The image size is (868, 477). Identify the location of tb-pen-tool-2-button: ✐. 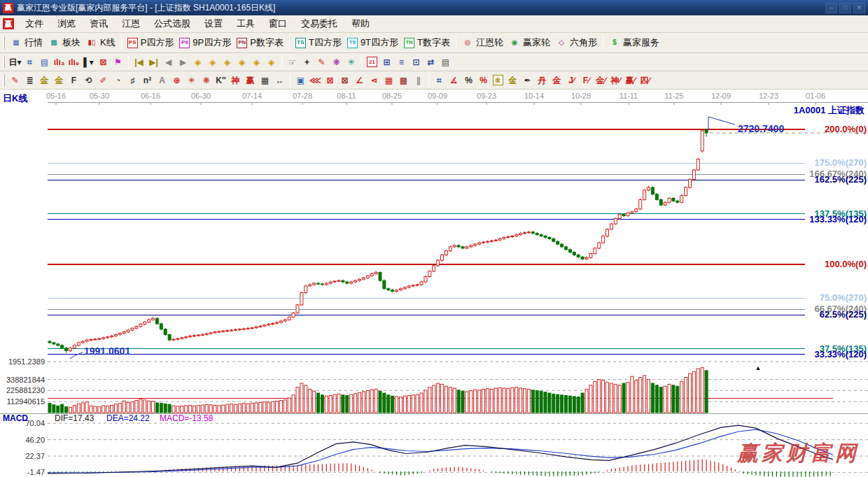
(104, 80).